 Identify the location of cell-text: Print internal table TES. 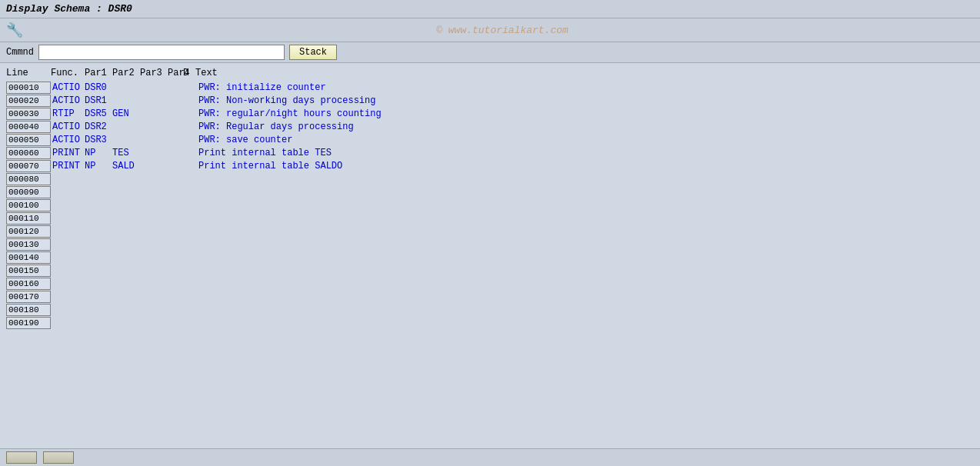
(585, 153).